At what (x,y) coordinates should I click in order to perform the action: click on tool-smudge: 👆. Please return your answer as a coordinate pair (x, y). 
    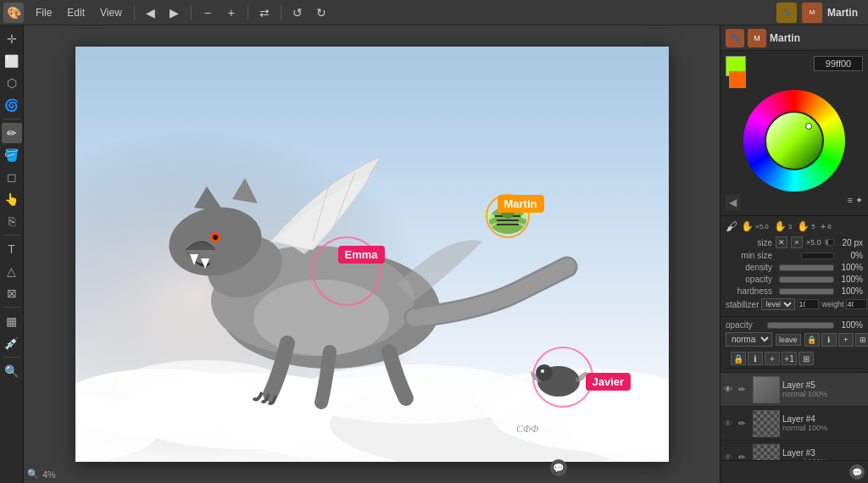
    Looking at the image, I should click on (12, 199).